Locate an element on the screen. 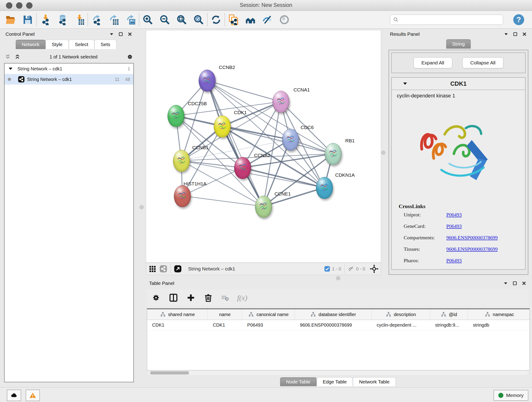 This screenshot has height=402, width=532. cloud-status-button is located at coordinates (14, 396).